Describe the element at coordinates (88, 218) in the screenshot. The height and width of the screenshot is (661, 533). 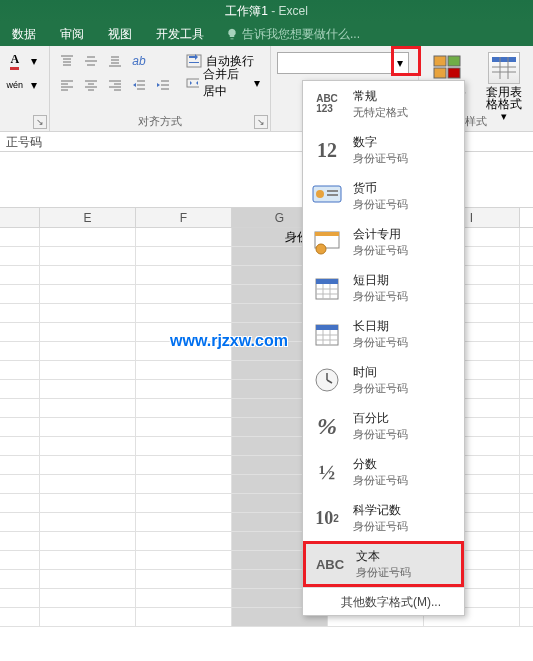
I see `col-header-e: E` at that location.